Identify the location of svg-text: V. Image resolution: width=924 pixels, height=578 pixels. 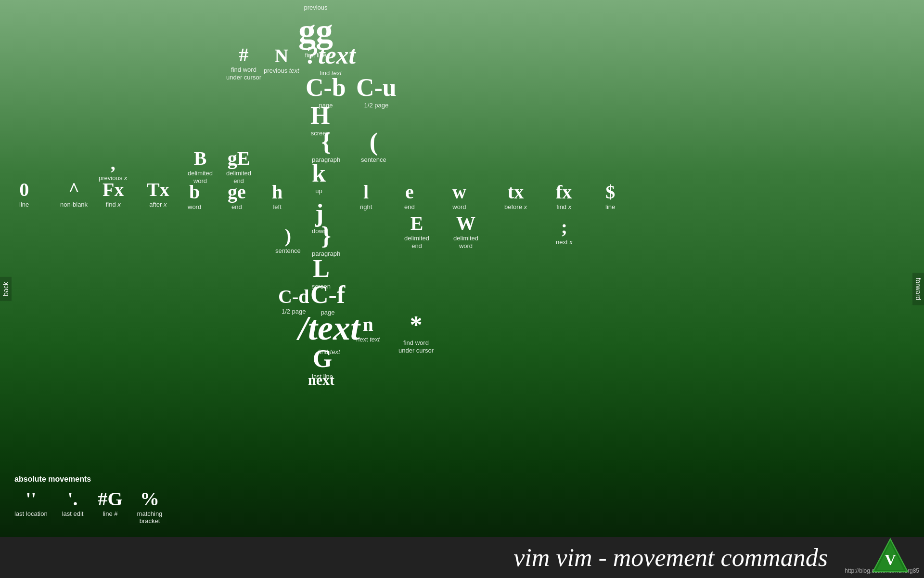
(890, 560).